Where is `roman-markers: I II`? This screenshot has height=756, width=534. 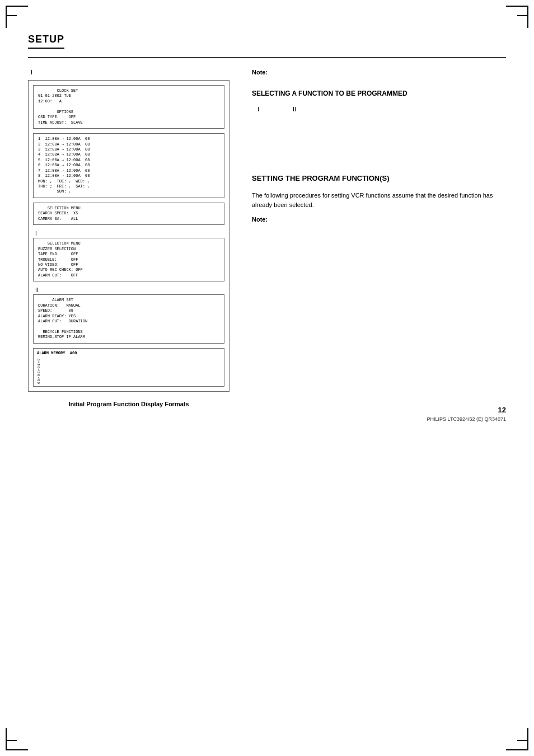
roman-markers: I II is located at coordinates (379, 109).